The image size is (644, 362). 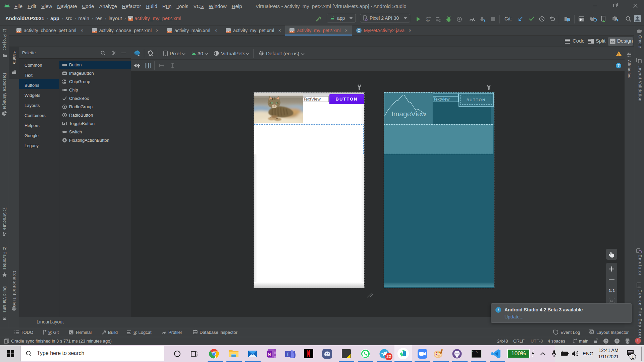 What do you see at coordinates (288, 354) in the screenshot?
I see `svg-text: T` at bounding box center [288, 354].